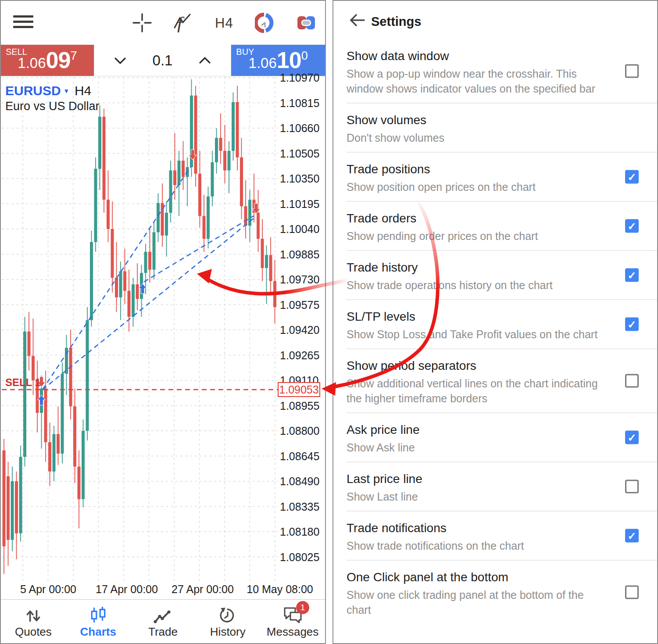 The image size is (658, 644). Describe the element at coordinates (502, 226) in the screenshot. I see `settings-item-trade-orders: Trade ordersShow pending order prices on…` at that location.